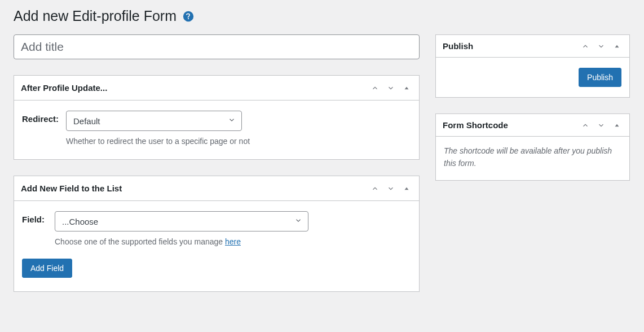 Image resolution: width=644 pixels, height=332 pixels. I want to click on shortcode-note: The shortcode will be available after yo…, so click(532, 157).